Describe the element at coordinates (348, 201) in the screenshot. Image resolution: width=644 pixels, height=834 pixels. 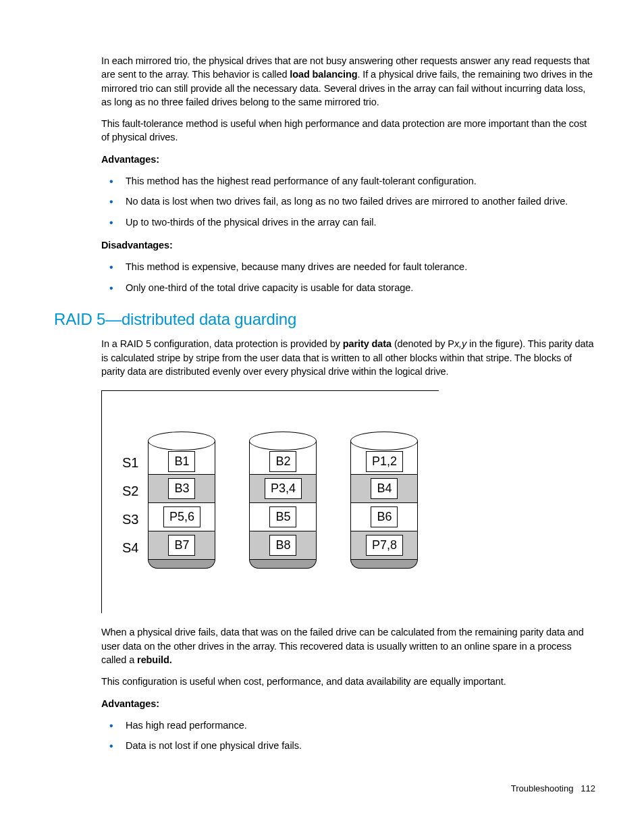
I see `list-item: No data is lost when two drives fail, as…` at that location.